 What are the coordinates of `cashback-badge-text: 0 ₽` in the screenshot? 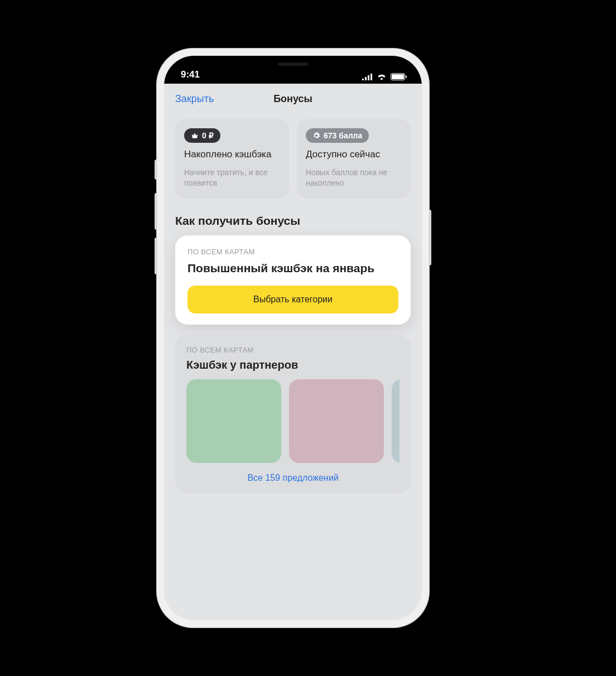 It's located at (208, 136).